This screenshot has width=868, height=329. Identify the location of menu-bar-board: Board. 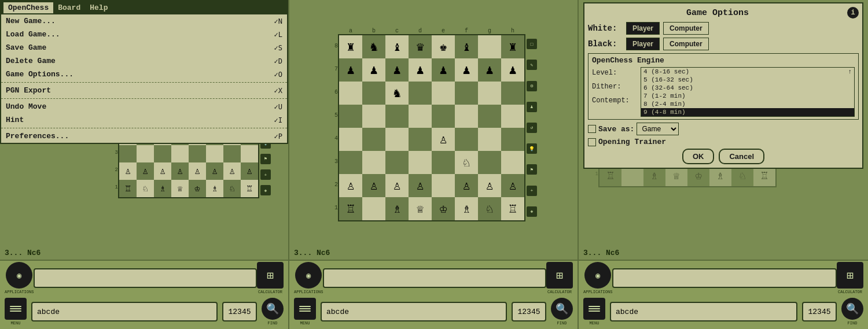
(69, 8).